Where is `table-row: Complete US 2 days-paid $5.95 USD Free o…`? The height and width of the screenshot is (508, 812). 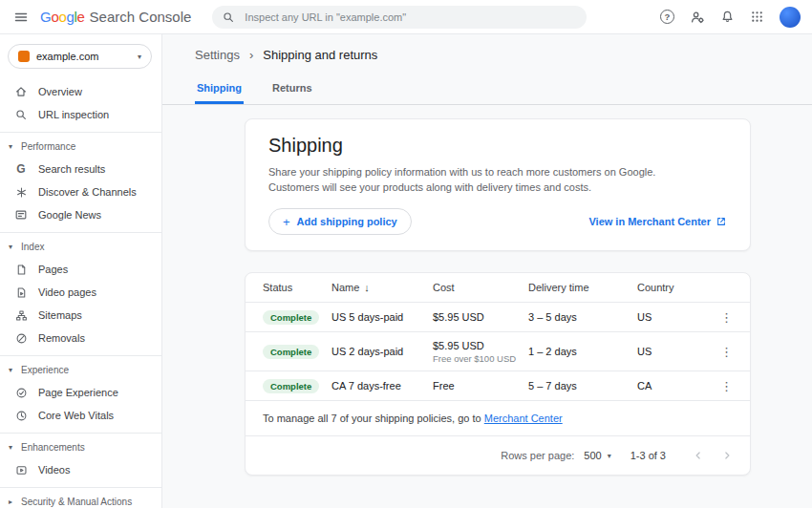 table-row: Complete US 2 days-paid $5.95 USD Free o… is located at coordinates (498, 351).